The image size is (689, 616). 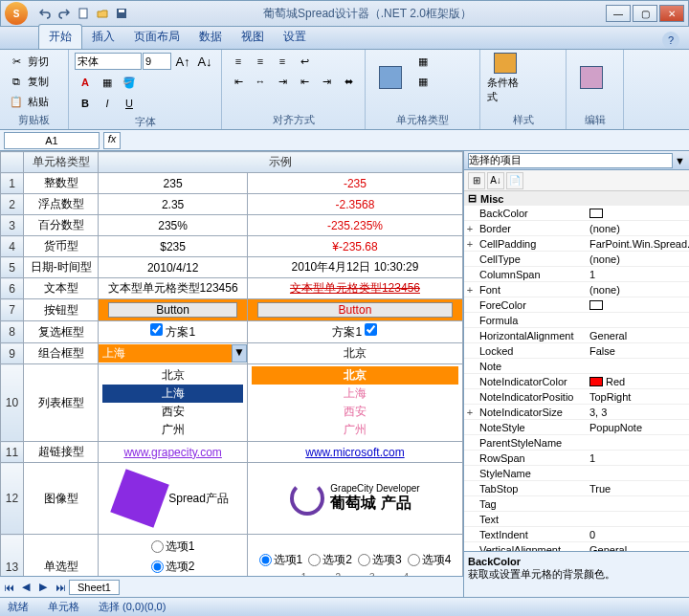 I want to click on tab-start: 开始, so click(x=60, y=36).